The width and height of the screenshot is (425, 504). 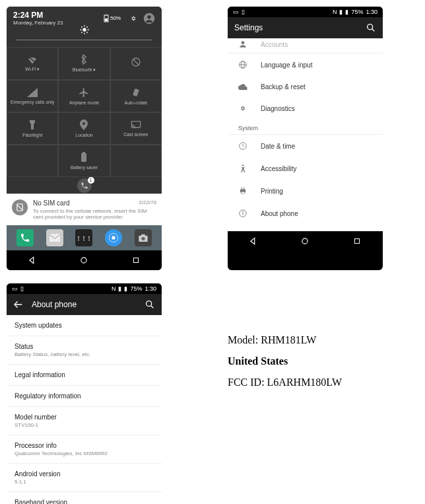 I want to click on settings-icon, so click(x=132, y=18).